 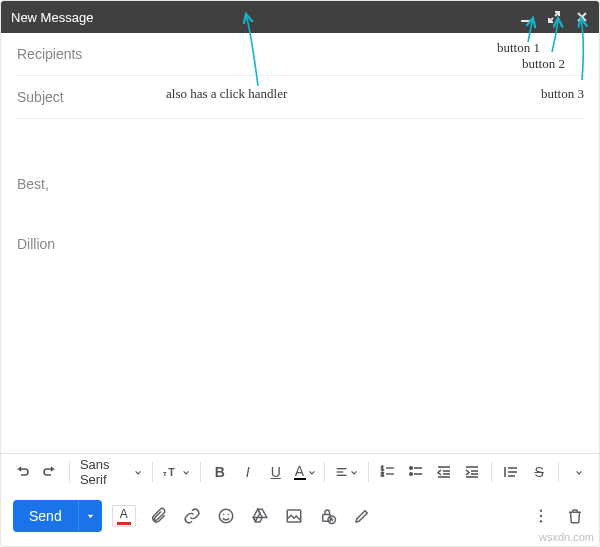 I want to click on text-color-button: A, so click(x=305, y=472).